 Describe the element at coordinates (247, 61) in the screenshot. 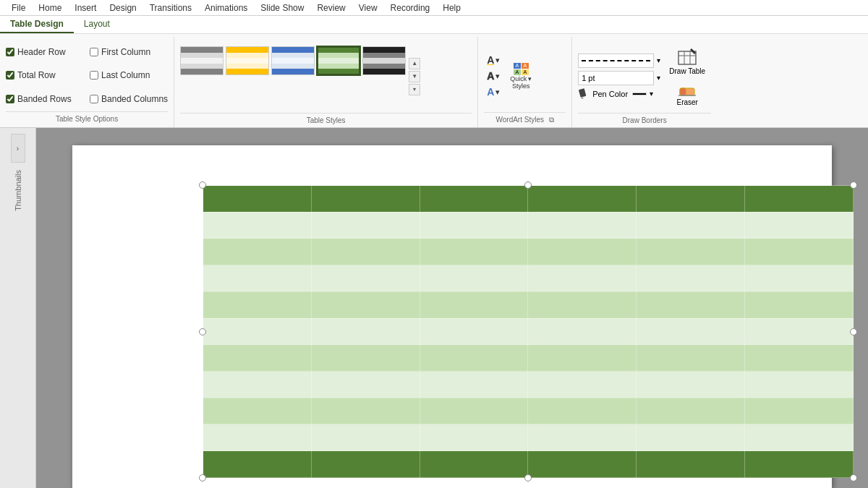

I see `style-thumb-yellow` at that location.